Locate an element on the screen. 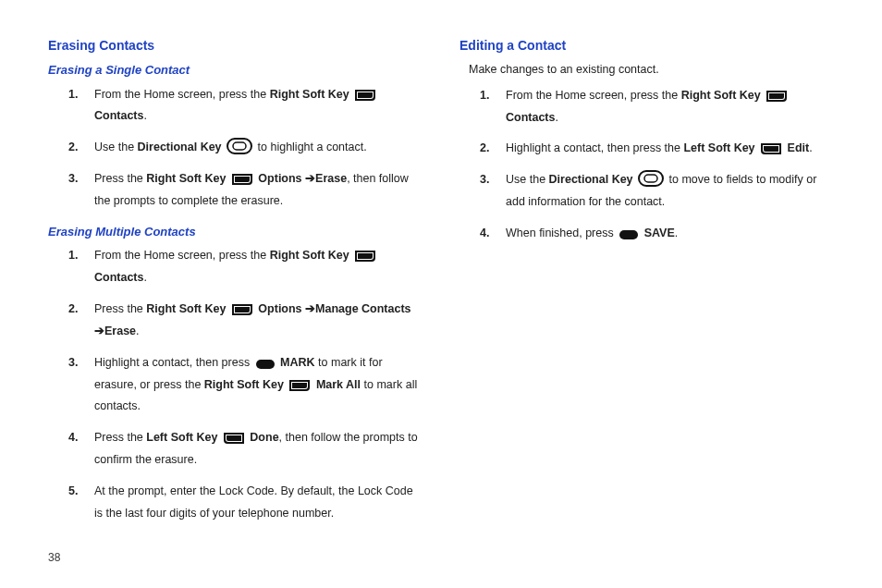 The image size is (882, 588). bold: Mark All is located at coordinates (338, 385).